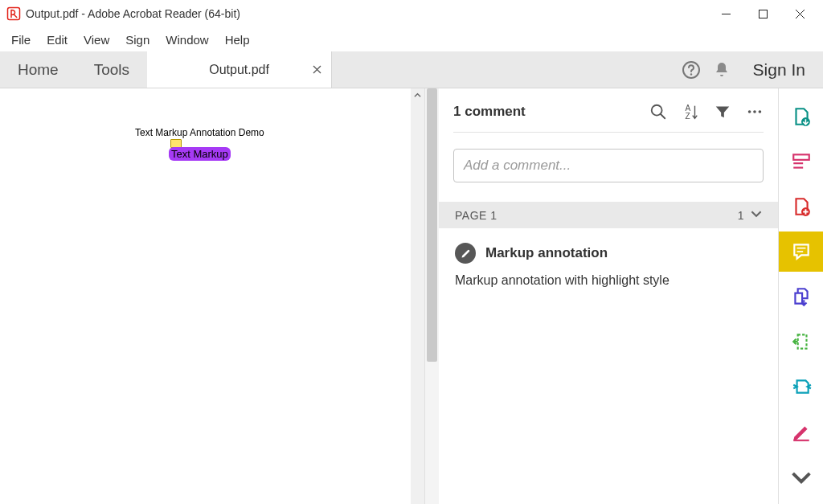 This screenshot has width=823, height=504. I want to click on titlebar: Output.pdf - Adobe Acrobat Reader (64-bi…, so click(412, 14).